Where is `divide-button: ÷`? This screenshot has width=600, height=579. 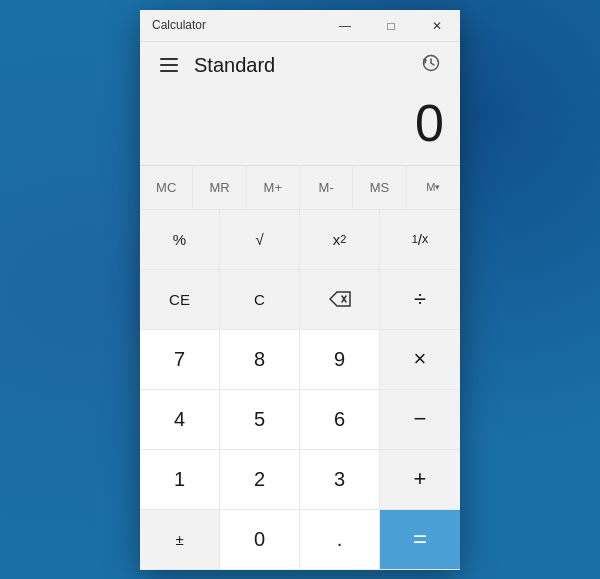 divide-button: ÷ is located at coordinates (420, 300).